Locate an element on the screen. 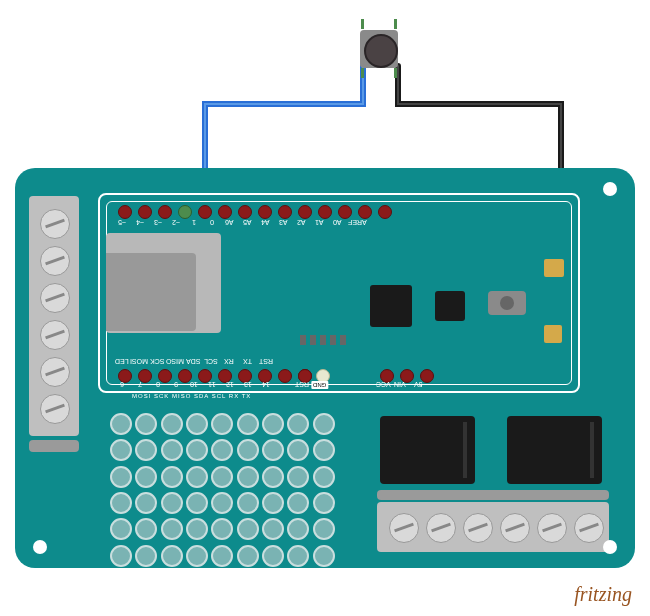 Image resolution: width=650 pixels, height=616 pixels. pin-a6 is located at coordinates (245, 212).